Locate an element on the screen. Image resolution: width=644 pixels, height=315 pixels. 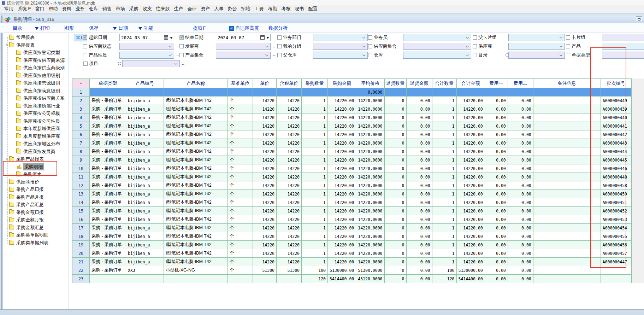
tree-item-供应商按公司性质: 供应商按公司性质 is located at coordinates (38, 121).